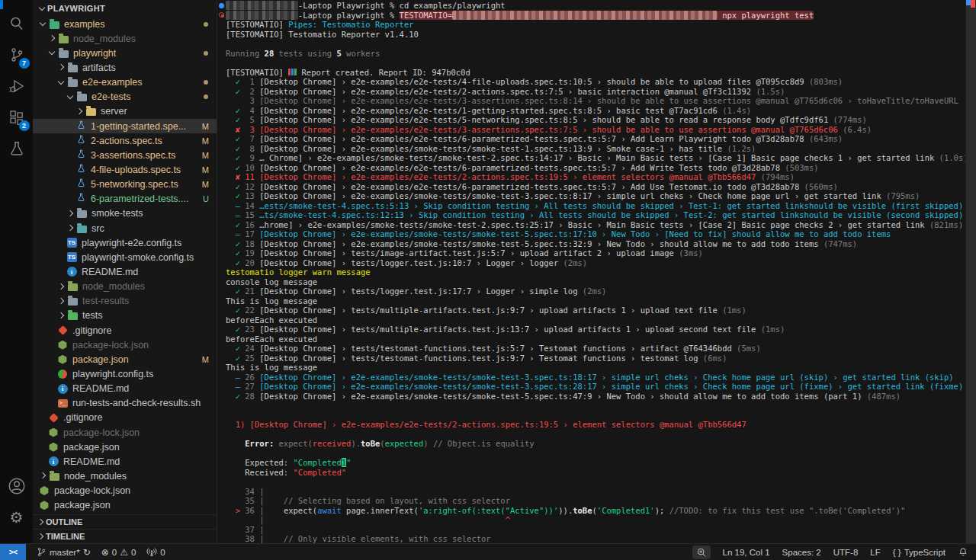  Describe the element at coordinates (66, 536) in the screenshot. I see `timeline-label: TIMELINE` at that location.